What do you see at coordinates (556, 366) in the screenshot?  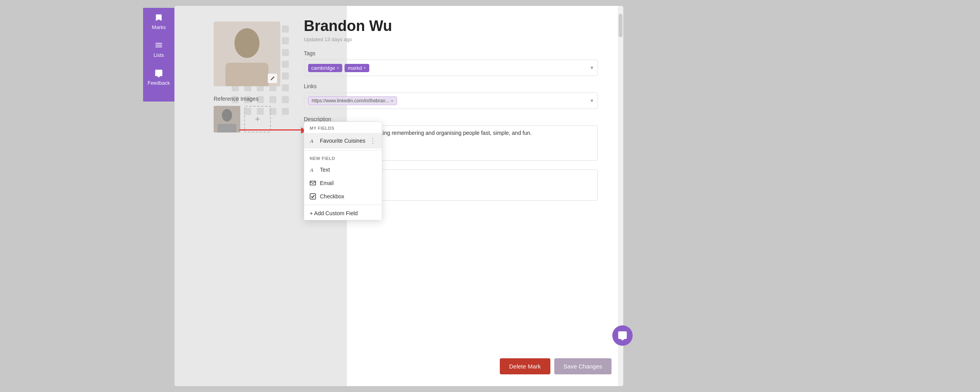 I see `bottom-buttons: Delete Mark Save Changes` at bounding box center [556, 366].